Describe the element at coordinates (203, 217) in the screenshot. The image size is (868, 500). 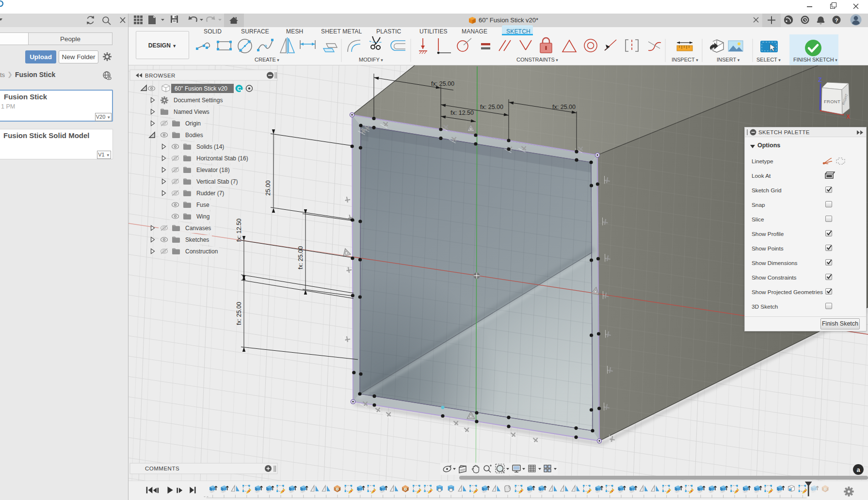
I see `svg-text: Wing` at that location.